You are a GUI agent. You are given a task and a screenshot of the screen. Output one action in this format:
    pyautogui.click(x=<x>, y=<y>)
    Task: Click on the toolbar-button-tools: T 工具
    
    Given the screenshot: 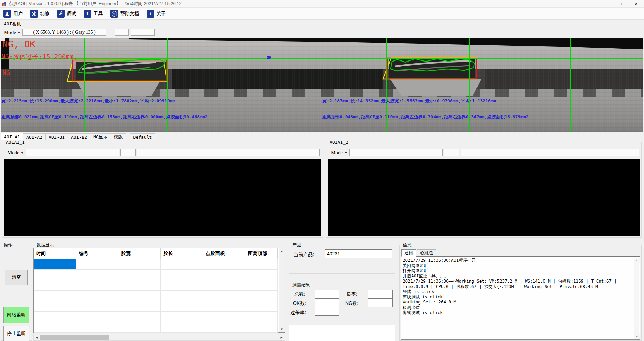 What is the action you would take?
    pyautogui.click(x=93, y=14)
    